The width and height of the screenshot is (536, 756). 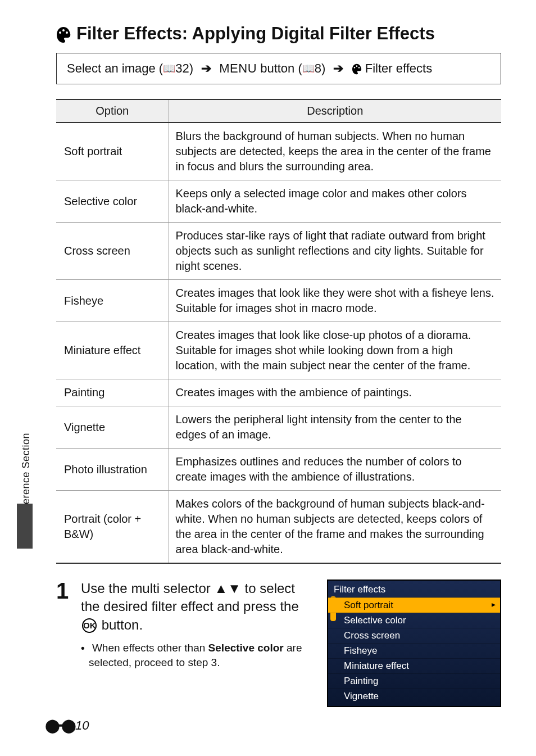 I want to click on breadcrumb-ref: 8, so click(x=318, y=69).